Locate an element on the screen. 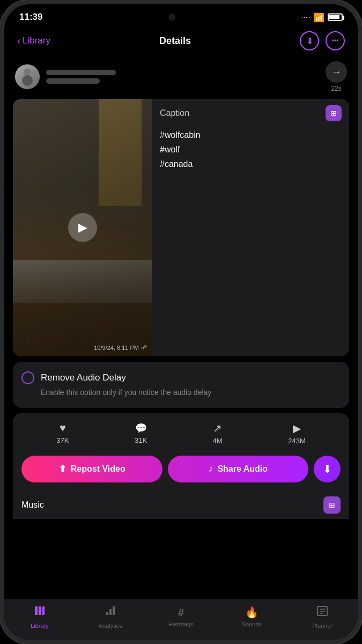 Image resolution: width=362 pixels, height=644 pixels. nav-actions: ⬇ ••• is located at coordinates (322, 41).